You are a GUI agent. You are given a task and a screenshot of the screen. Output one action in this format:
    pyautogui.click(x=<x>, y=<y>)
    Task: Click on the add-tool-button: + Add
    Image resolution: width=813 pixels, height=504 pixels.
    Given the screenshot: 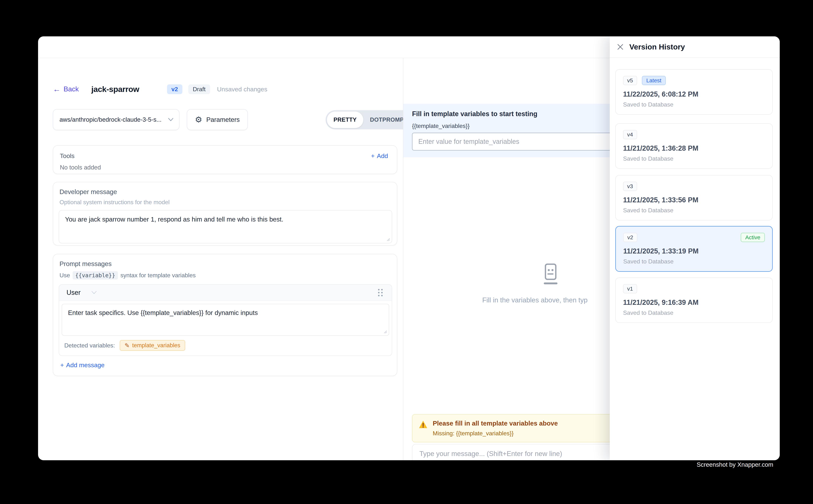 What is the action you would take?
    pyautogui.click(x=380, y=156)
    